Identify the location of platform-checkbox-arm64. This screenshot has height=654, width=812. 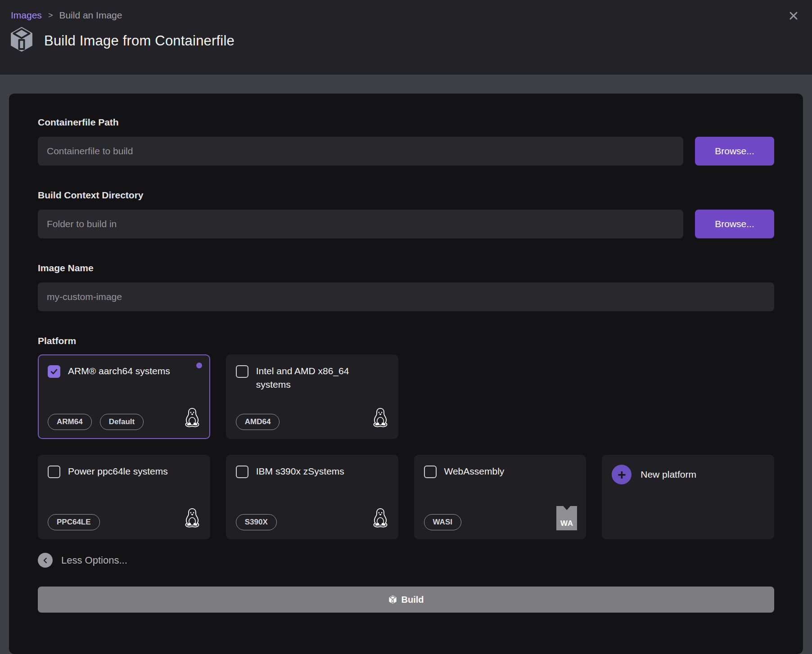
(54, 372).